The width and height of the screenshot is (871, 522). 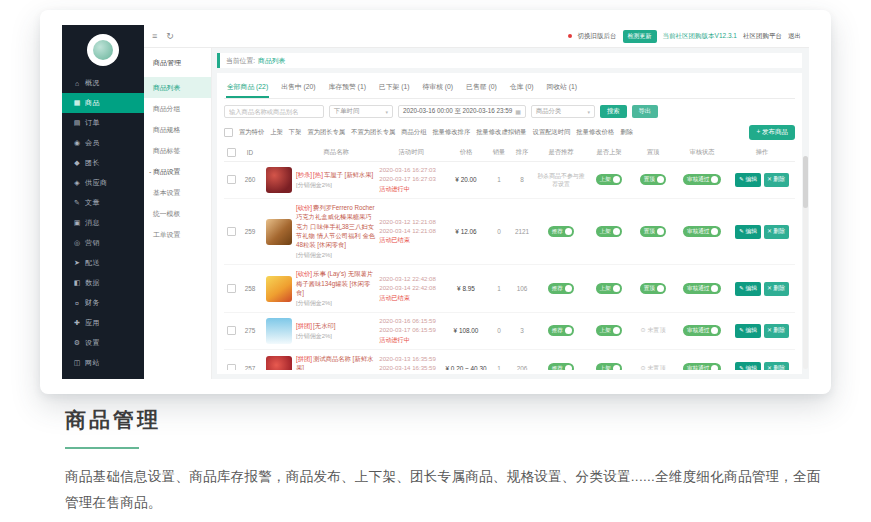 I want to click on product-name: [砍价]费列罗Ferrero Rocher巧克力礼盒威化榛果糖果巧克力 口味伴手…, so click(x=336, y=226).